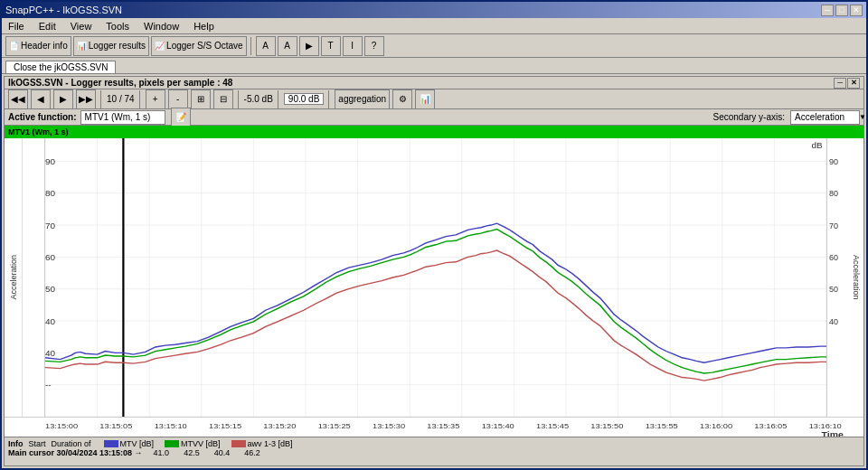  Describe the element at coordinates (402, 99) in the screenshot. I see `lt-btn-icons: ⚙` at that location.